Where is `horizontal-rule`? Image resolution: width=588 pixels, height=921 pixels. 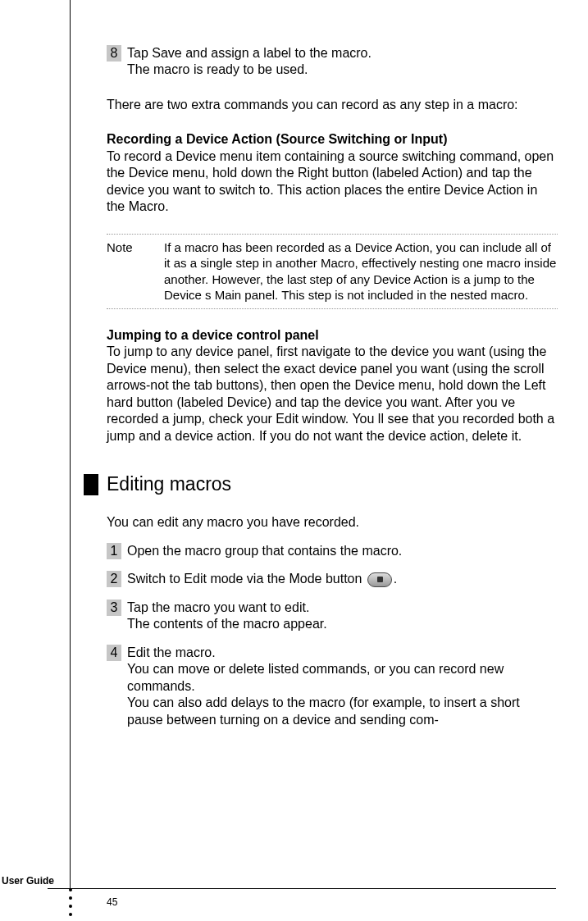 horizontal-rule is located at coordinates (302, 889).